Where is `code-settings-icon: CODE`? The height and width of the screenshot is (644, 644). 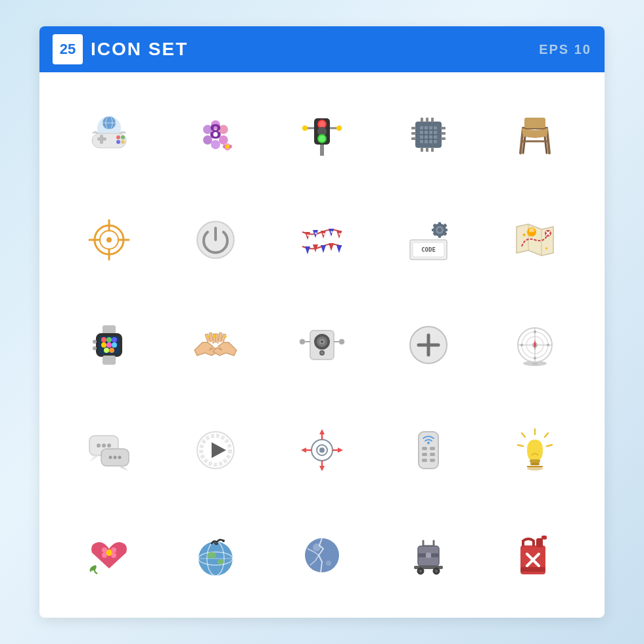 code-settings-icon: CODE is located at coordinates (428, 240).